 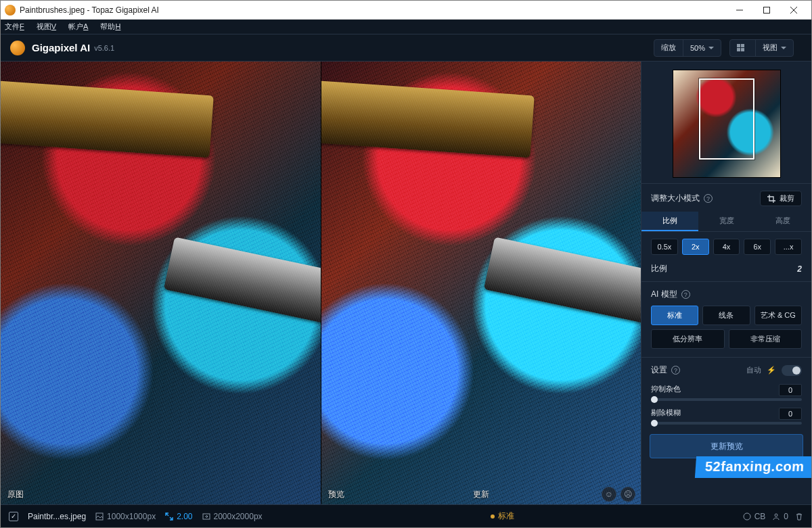 What do you see at coordinates (687, 339) in the screenshot?
I see `model-lowres: 低分辨率` at bounding box center [687, 339].